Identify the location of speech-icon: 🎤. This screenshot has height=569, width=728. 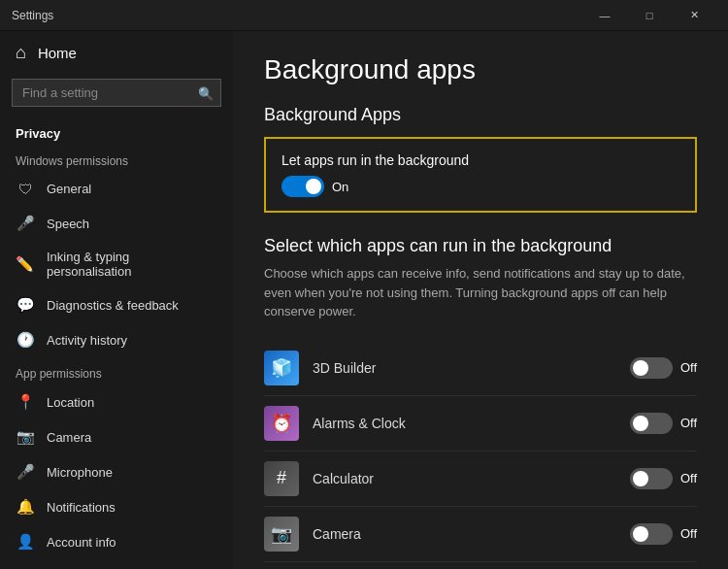
(25, 223).